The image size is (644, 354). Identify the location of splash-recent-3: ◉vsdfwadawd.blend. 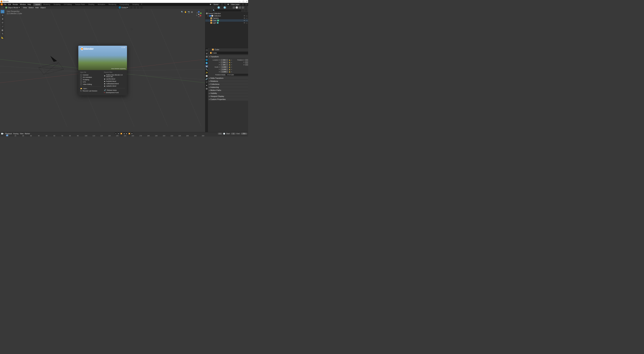
(114, 84).